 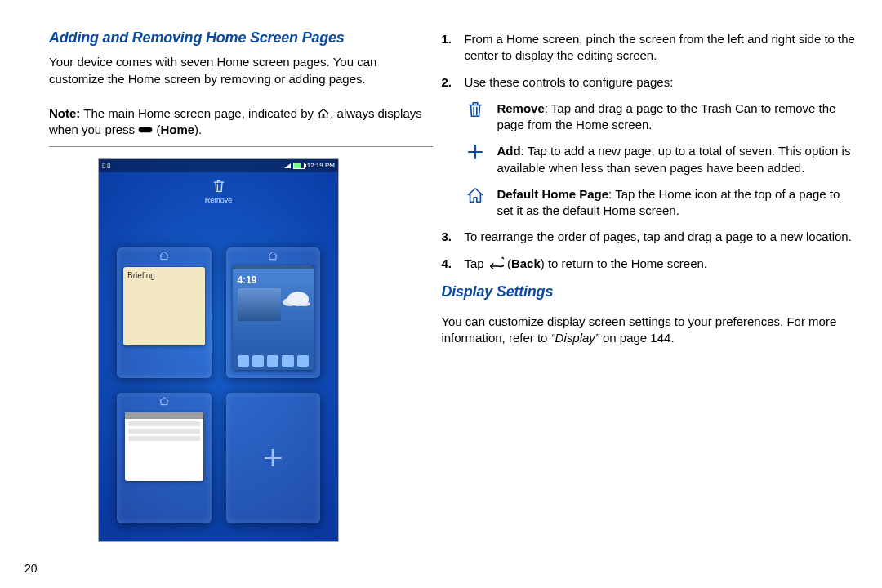 I want to click on control-def-default-home: Default Home Page: Tap the Home icon at …, so click(x=661, y=203).